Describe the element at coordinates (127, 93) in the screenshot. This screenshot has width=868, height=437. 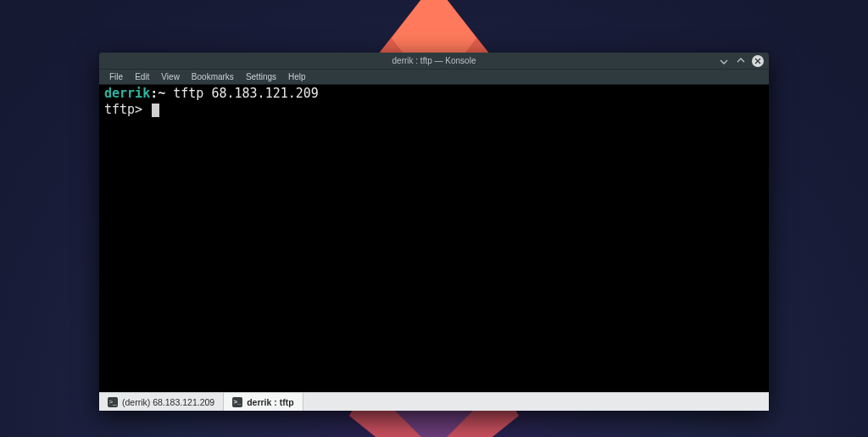
I see `prompt-user: derrik` at that location.